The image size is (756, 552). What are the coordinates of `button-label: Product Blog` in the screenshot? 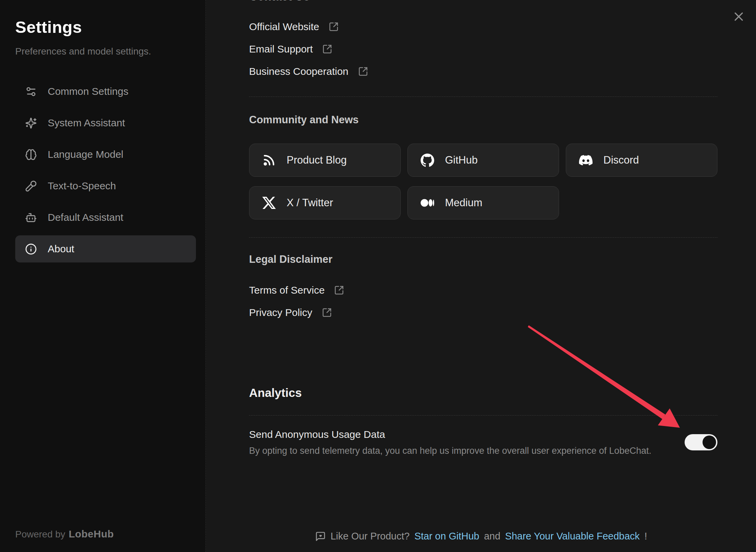 It's located at (317, 160).